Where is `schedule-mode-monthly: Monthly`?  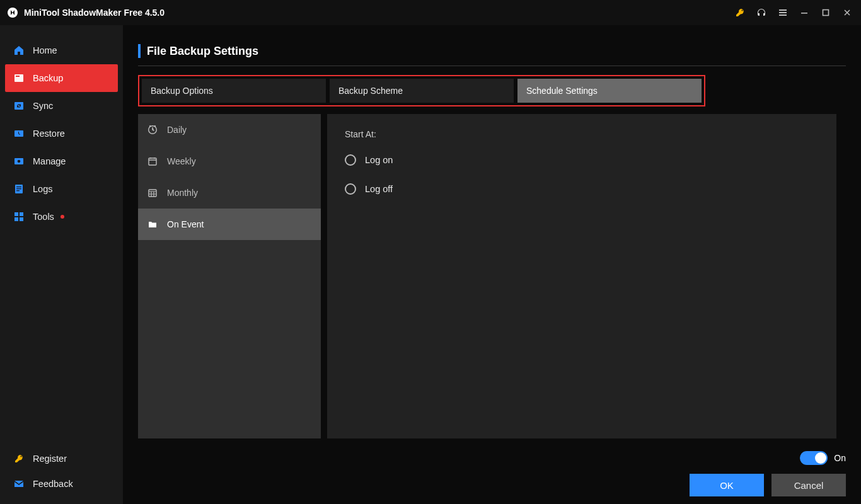 schedule-mode-monthly: Monthly is located at coordinates (229, 193).